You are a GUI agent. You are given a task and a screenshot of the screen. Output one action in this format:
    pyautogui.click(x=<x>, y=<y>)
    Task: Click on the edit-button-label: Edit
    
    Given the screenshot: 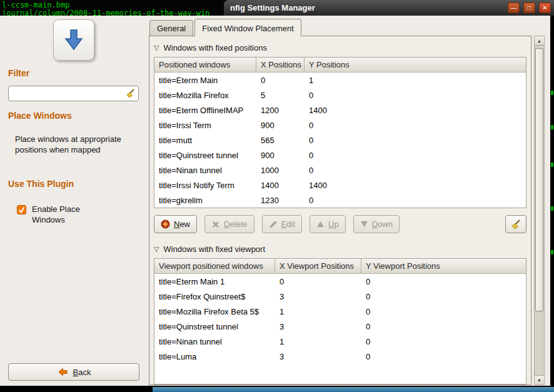 What is the action you would take?
    pyautogui.click(x=288, y=224)
    